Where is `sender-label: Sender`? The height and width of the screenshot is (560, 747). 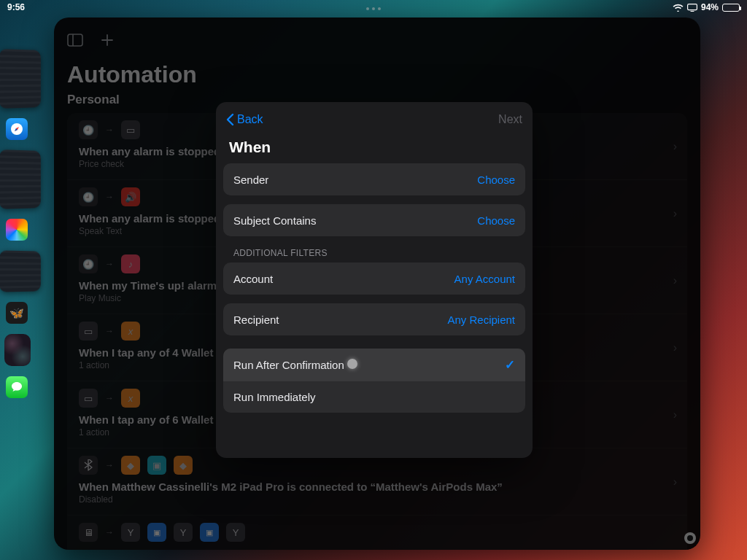
sender-label: Sender is located at coordinates (251, 179).